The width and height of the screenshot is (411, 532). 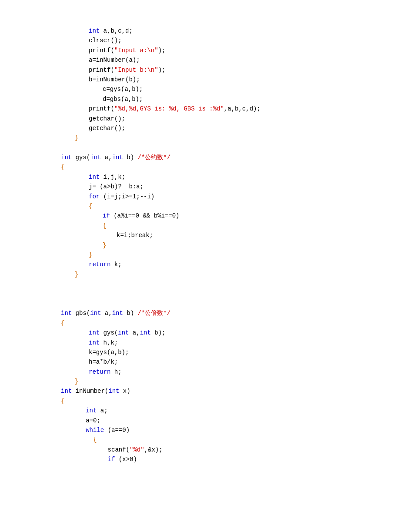 I want to click on line-32: int h,k;, so click(x=205, y=343).